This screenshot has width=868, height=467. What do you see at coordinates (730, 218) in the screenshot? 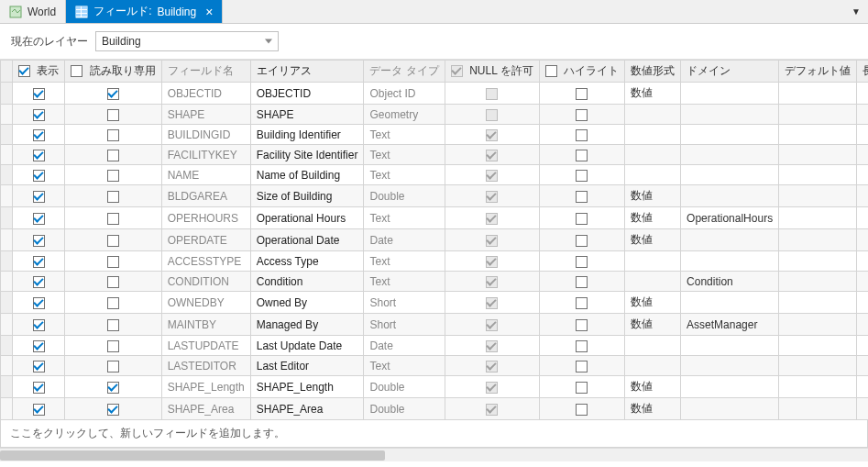
I see `cell-domain: OperationalHours` at bounding box center [730, 218].